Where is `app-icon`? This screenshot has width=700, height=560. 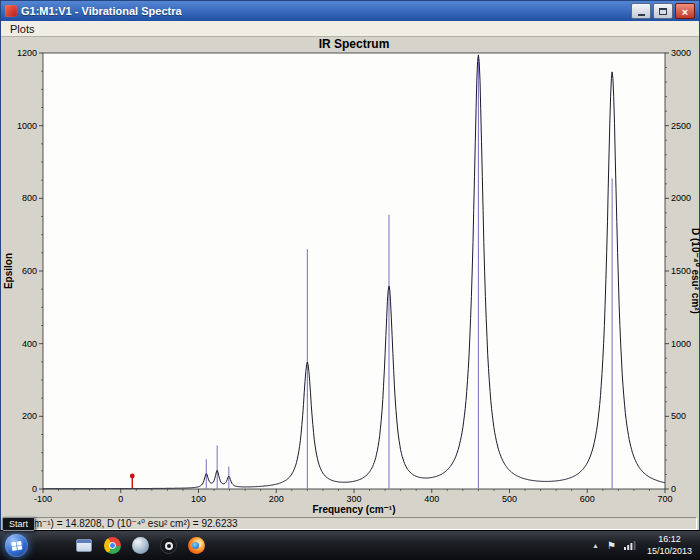 app-icon is located at coordinates (11, 11).